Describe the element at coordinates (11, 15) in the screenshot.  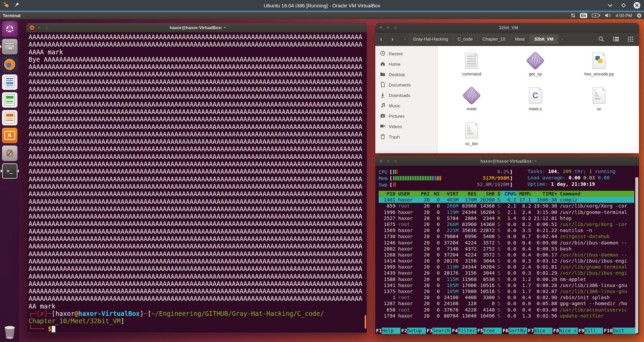
I see `app-menu-terminal: Terminal` at that location.